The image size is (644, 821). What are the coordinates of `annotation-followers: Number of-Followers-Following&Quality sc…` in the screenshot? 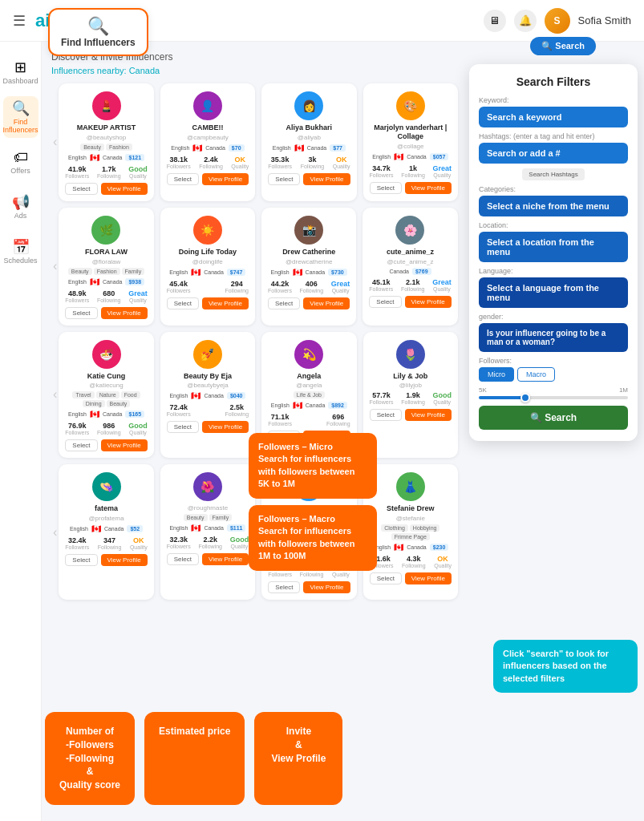 It's located at (90, 758).